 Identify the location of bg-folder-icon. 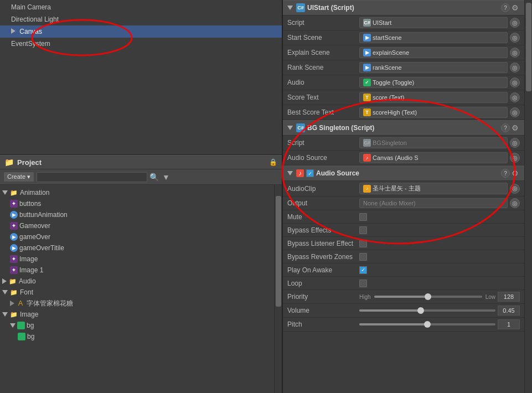
(21, 325).